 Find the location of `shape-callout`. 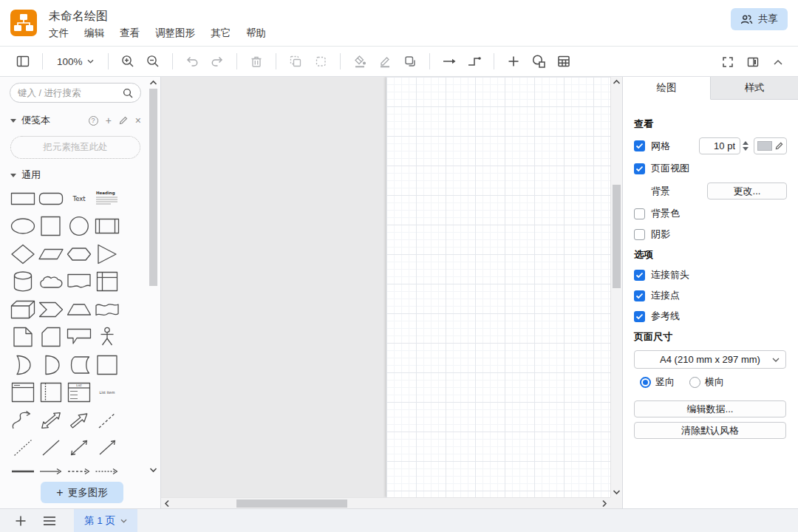

shape-callout is located at coordinates (79, 338).